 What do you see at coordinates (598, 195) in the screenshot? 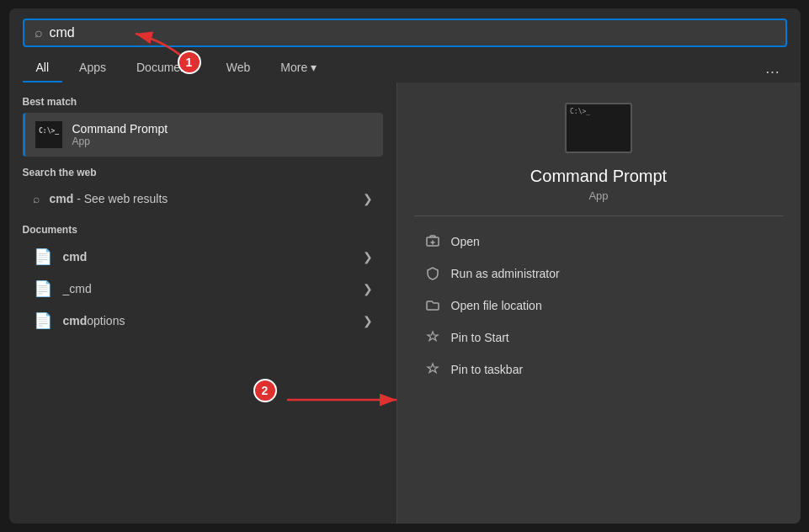
I see `app-type: App` at bounding box center [598, 195].